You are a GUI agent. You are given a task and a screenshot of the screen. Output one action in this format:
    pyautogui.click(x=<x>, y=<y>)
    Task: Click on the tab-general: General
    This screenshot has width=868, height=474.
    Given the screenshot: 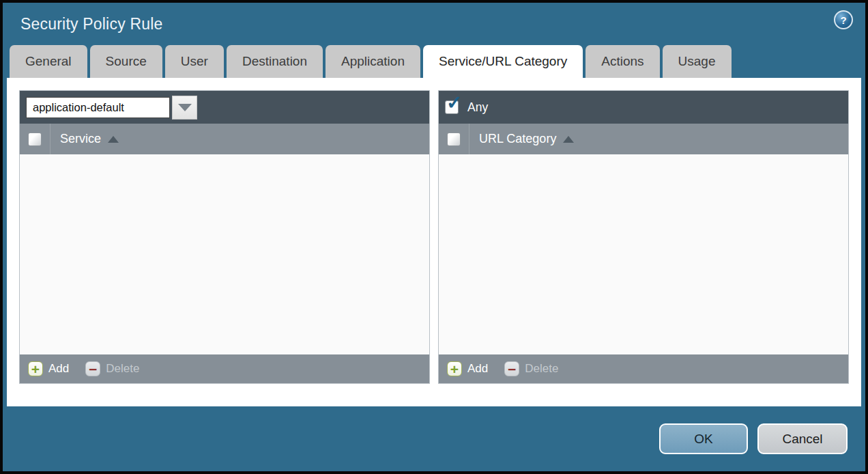 What is the action you would take?
    pyautogui.click(x=48, y=61)
    